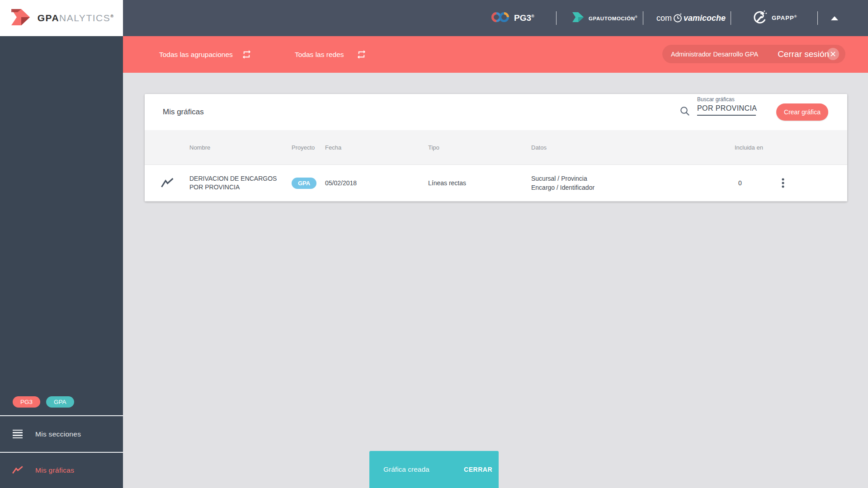 The width and height of the screenshot is (868, 488). Describe the element at coordinates (478, 469) in the screenshot. I see `toast-close-button: CERRAR` at that location.